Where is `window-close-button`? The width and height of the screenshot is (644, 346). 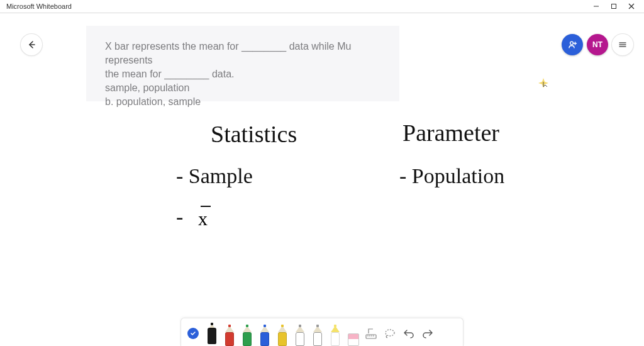 window-close-button is located at coordinates (631, 6).